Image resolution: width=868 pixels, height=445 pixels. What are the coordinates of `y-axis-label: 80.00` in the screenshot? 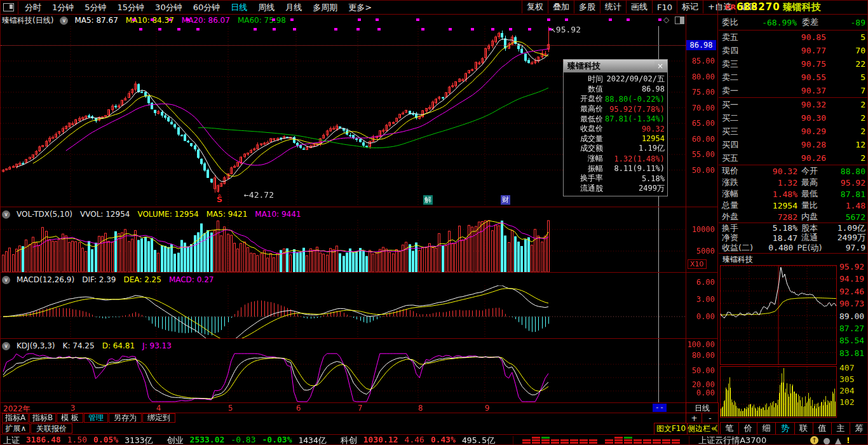 It's located at (701, 77).